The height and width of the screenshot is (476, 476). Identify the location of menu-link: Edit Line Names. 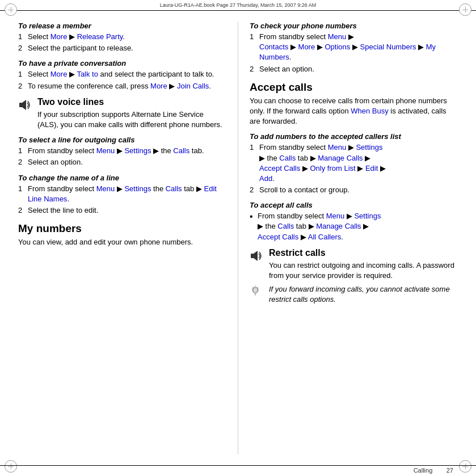
(123, 194).